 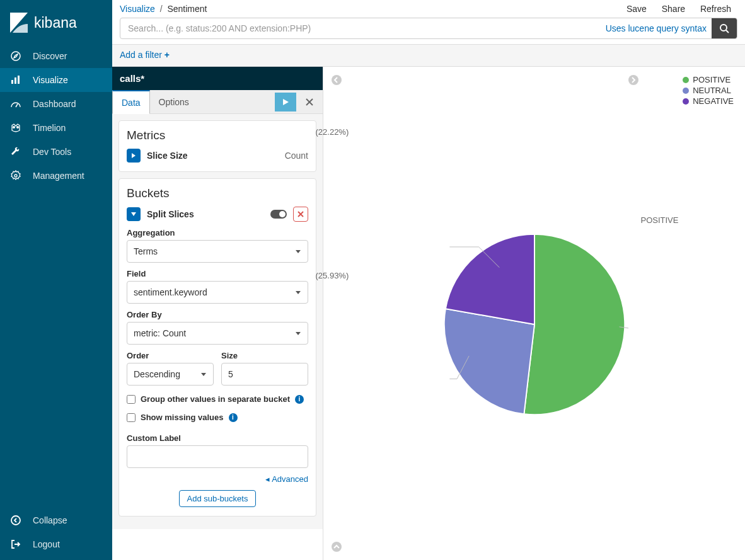 I want to click on wrench-icon, so click(x=16, y=152).